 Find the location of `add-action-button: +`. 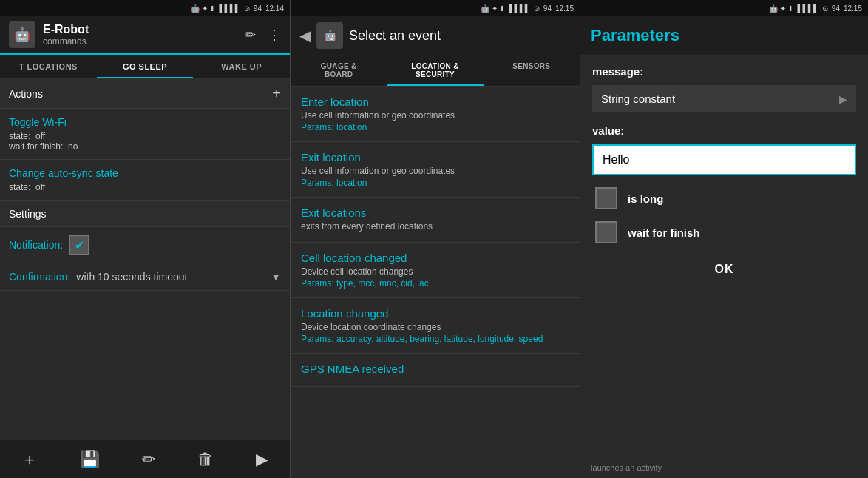

add-action-button: + is located at coordinates (277, 93).